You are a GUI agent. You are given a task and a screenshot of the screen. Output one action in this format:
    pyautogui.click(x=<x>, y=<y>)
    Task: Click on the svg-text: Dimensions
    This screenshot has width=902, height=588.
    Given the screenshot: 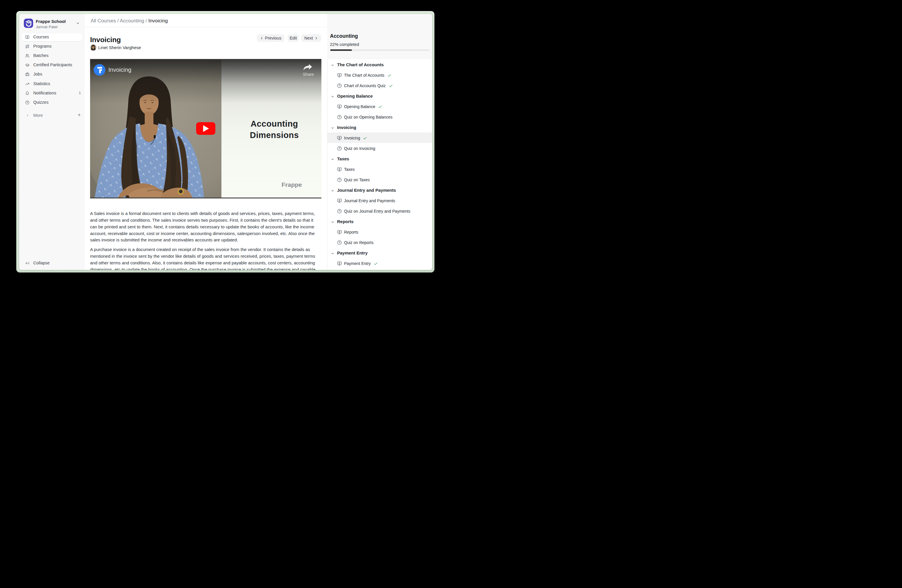 What is the action you would take?
    pyautogui.click(x=274, y=135)
    